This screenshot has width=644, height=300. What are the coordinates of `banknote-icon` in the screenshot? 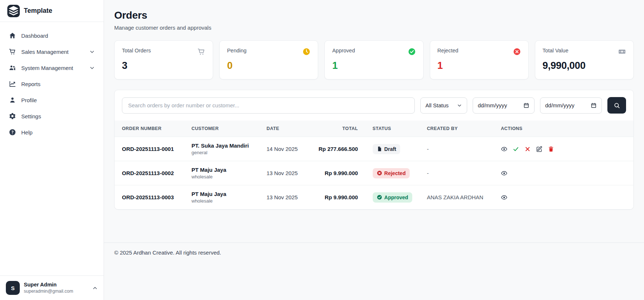 It's located at (622, 52).